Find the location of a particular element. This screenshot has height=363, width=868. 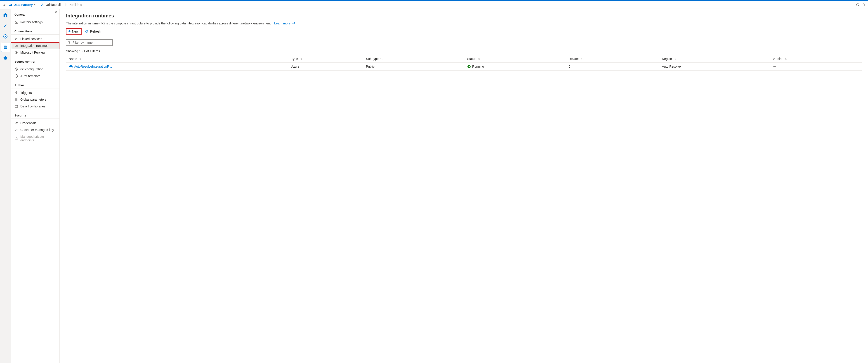

column-header: Status↑↓ is located at coordinates (516, 59).